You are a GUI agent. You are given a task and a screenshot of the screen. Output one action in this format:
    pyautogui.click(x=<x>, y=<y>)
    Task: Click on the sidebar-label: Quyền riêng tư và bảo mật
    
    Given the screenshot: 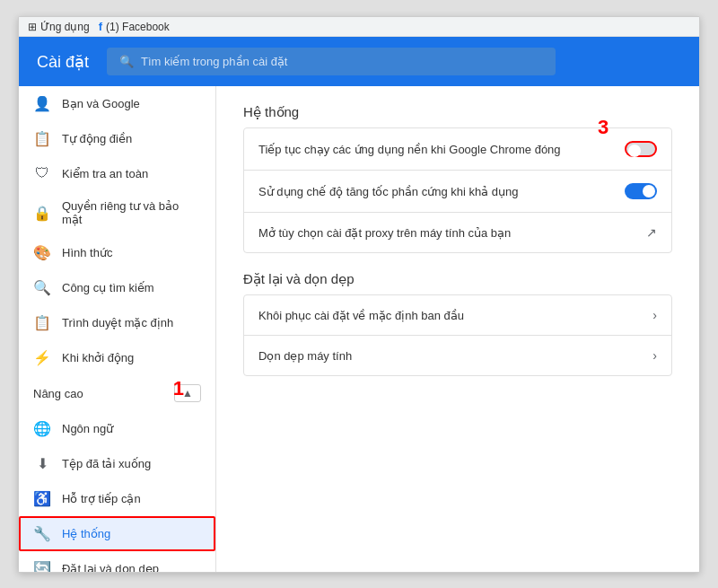 What is the action you would take?
    pyautogui.click(x=131, y=213)
    